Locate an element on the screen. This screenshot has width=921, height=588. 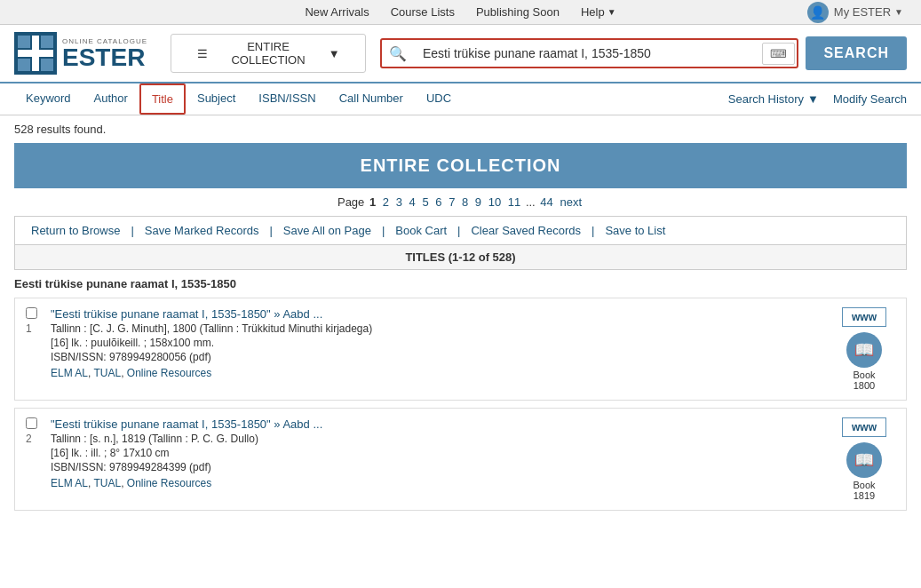
book-icon-1: 📖 is located at coordinates (864, 350).